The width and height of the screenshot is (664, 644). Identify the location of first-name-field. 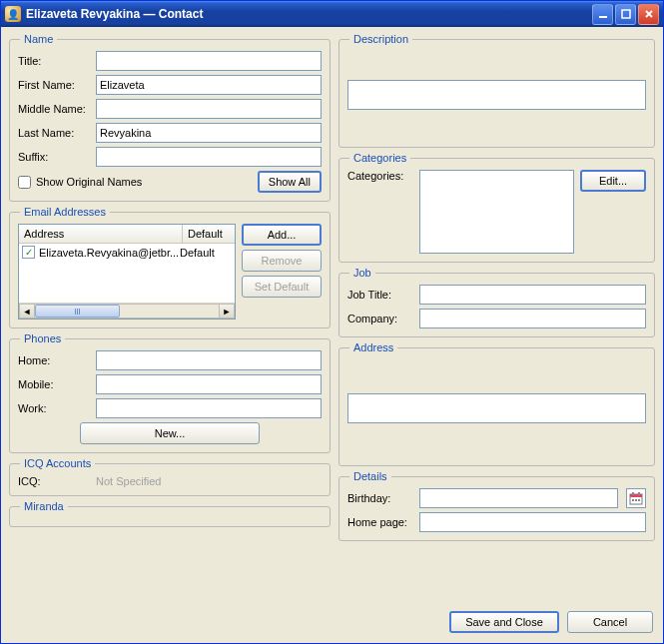
(209, 85).